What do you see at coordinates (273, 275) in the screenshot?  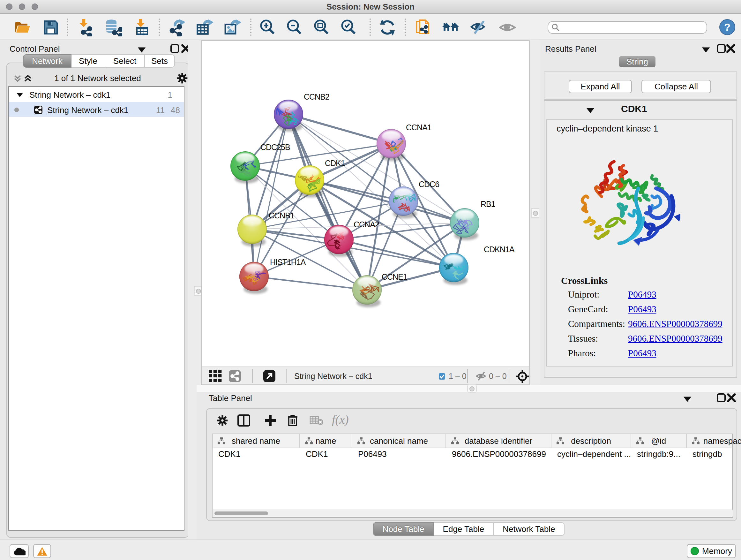 I see `network-node-HIST1H1A: HIST1H1A` at bounding box center [273, 275].